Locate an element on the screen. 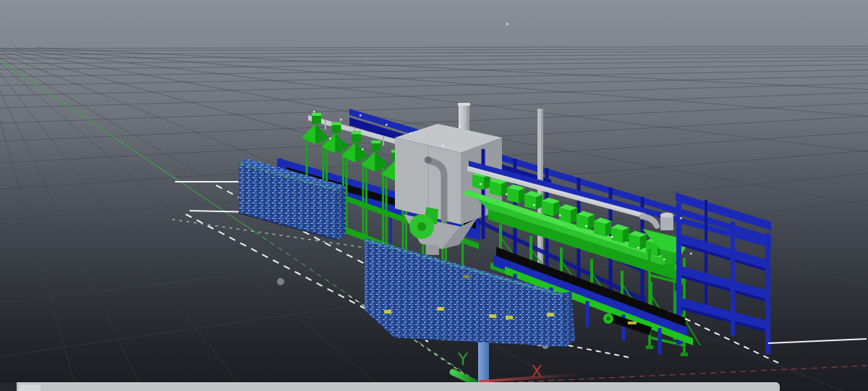 The width and height of the screenshot is (868, 391). axis-x-bar is located at coordinates (530, 378).